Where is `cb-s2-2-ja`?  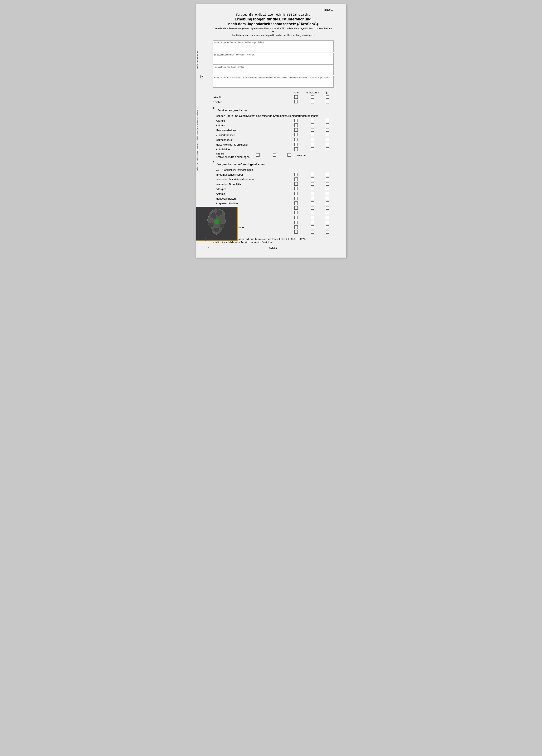
cb-s2-2-ja is located at coordinates (327, 184).